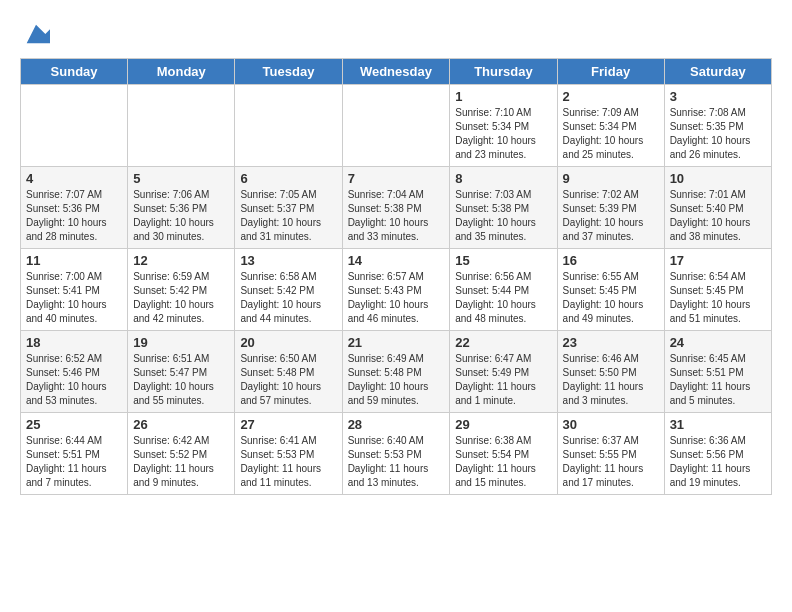  What do you see at coordinates (611, 96) in the screenshot?
I see `day-number: 2` at bounding box center [611, 96].